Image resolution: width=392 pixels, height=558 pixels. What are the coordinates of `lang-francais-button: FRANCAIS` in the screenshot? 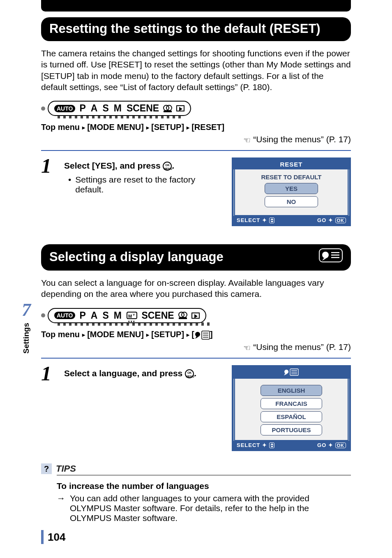 It's located at (291, 404).